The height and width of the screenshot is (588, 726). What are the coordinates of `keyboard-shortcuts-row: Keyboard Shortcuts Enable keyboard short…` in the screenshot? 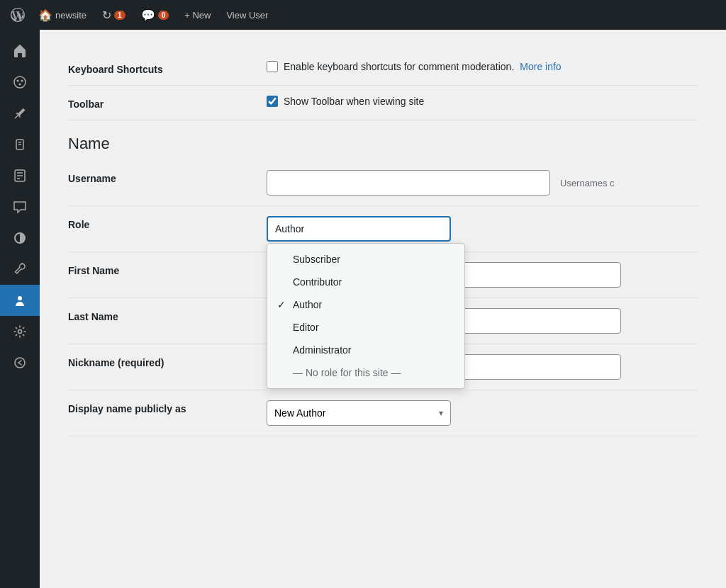 It's located at (383, 68).